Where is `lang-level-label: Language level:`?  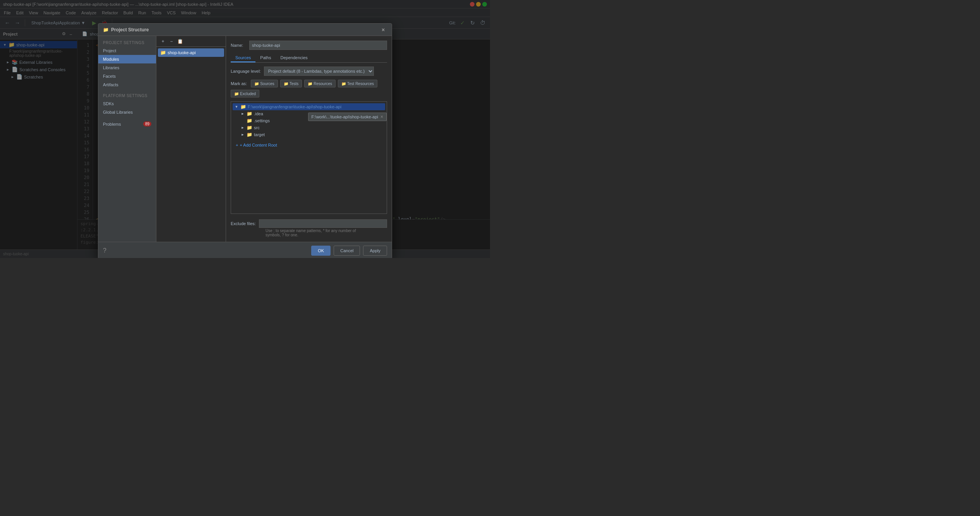 lang-level-label: Language level: is located at coordinates (246, 71).